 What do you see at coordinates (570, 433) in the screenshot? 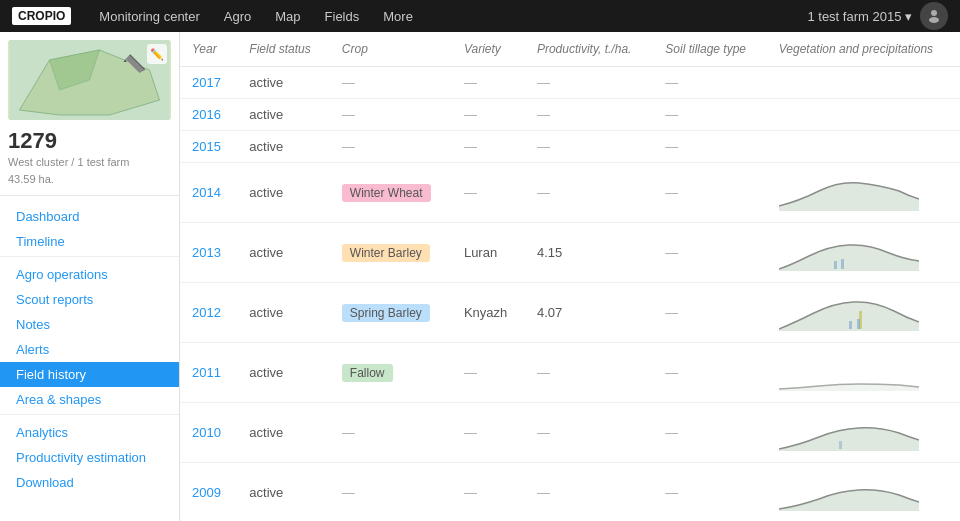
I see `table-row: 2010 active — — — —` at bounding box center [570, 433].